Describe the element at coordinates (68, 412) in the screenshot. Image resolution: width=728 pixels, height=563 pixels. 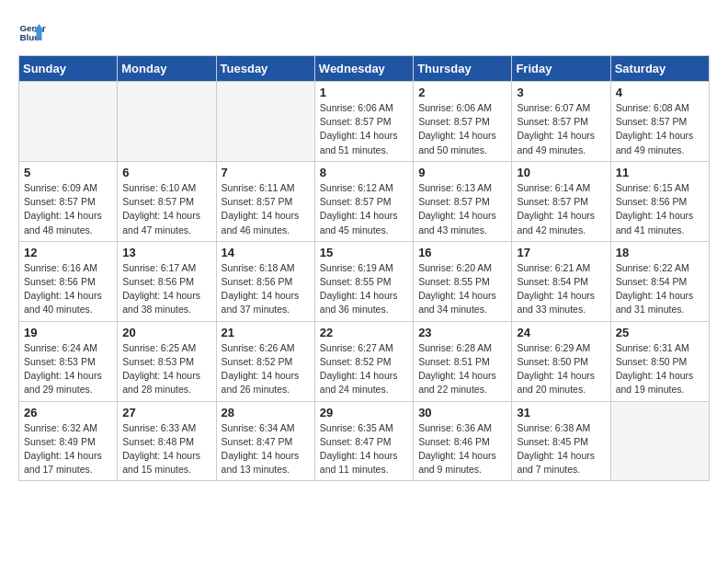
I see `day-number: 26` at that location.